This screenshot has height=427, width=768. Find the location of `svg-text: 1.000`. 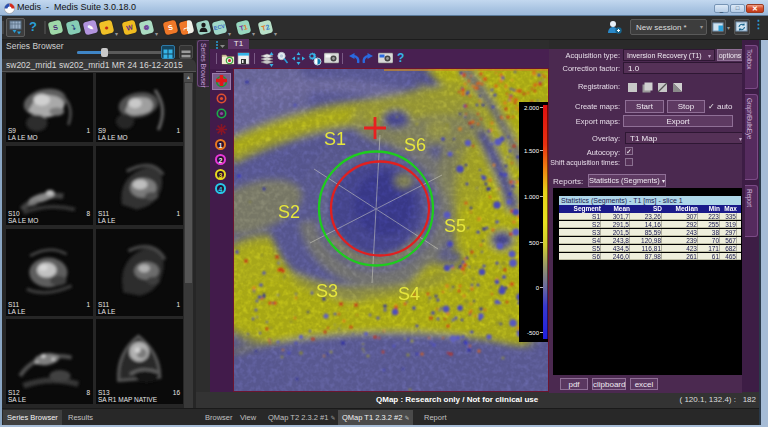

svg-text: 1.000 is located at coordinates (532, 197).